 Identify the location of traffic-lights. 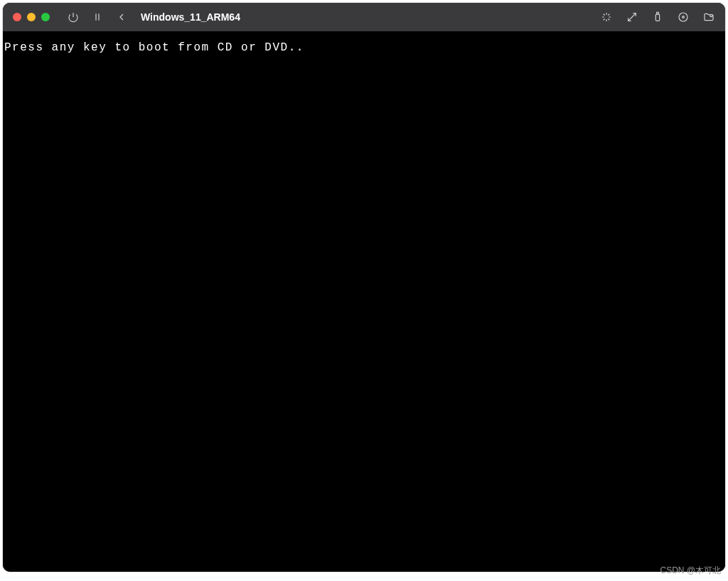
(31, 17).